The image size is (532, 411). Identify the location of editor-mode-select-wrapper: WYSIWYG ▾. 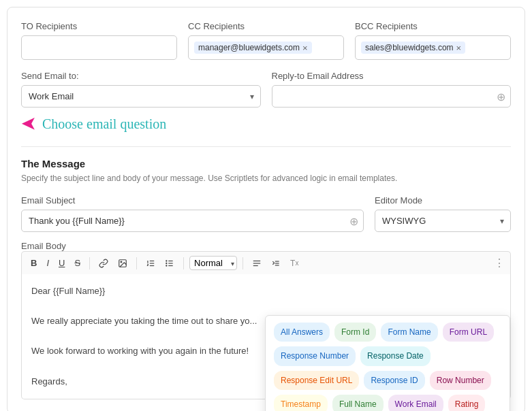
(443, 220).